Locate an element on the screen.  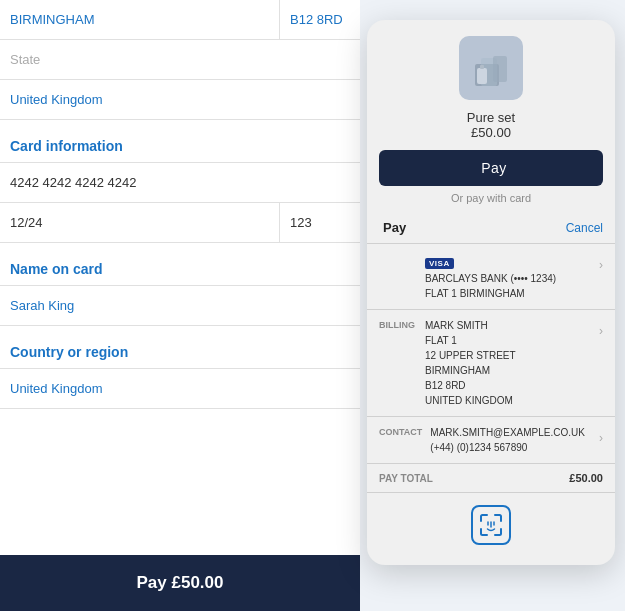
face-id-container is located at coordinates (491, 521).